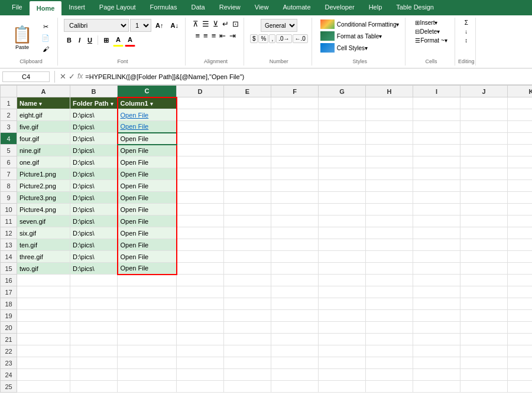 The height and width of the screenshot is (408, 532). I want to click on cell-r12-c2: Open File, so click(147, 233).